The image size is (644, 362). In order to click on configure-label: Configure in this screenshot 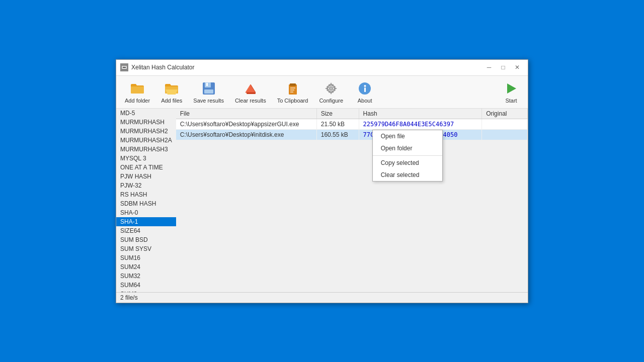, I will do `click(331, 101)`.